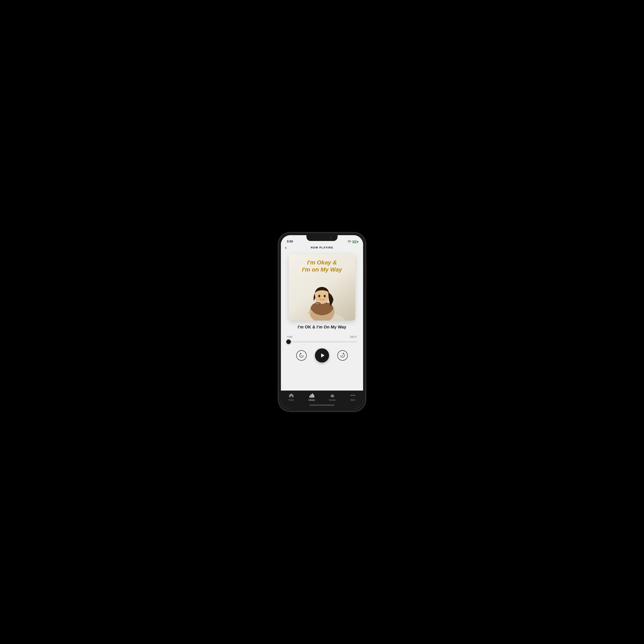 This screenshot has height=644, width=644. I want to click on back-button: ‹, so click(286, 247).